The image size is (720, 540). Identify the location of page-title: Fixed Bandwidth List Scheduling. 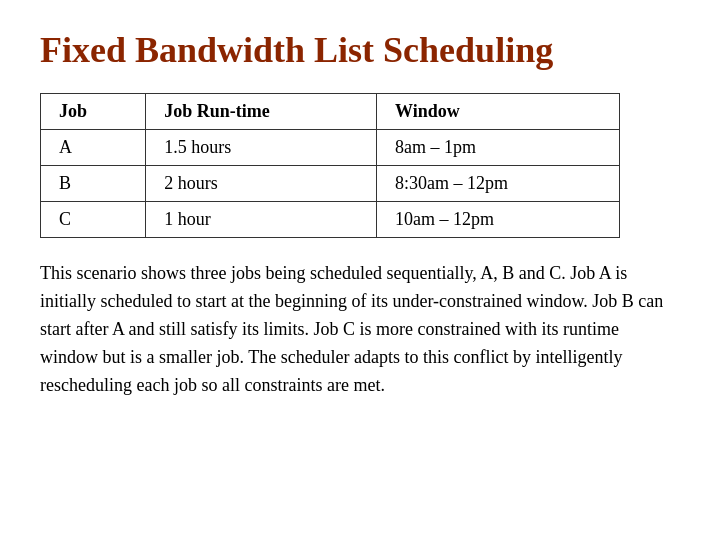
(360, 50).